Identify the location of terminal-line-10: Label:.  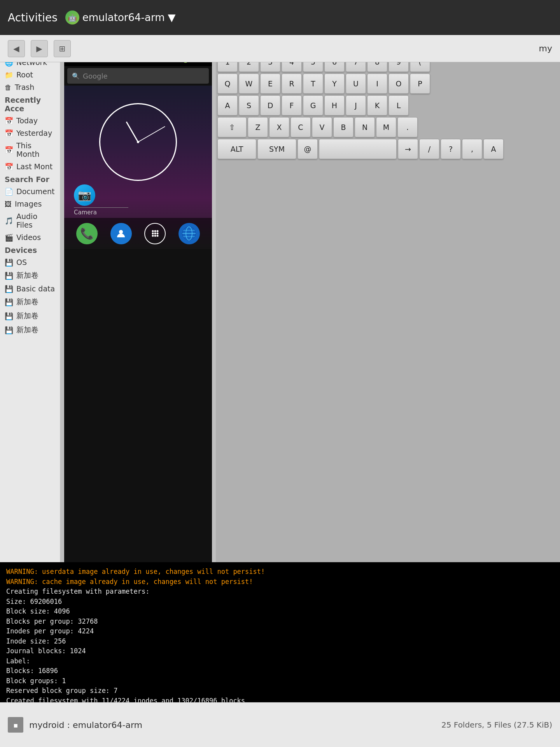
(280, 661).